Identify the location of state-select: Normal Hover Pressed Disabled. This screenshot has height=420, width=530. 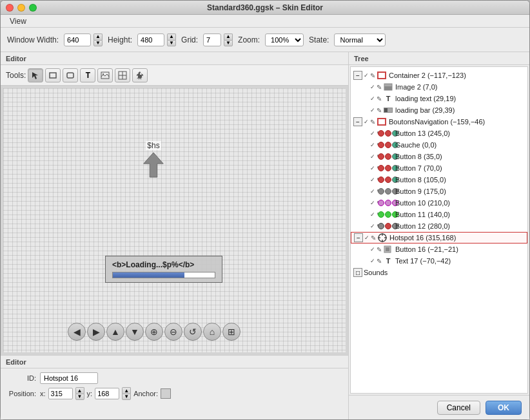
(360, 40).